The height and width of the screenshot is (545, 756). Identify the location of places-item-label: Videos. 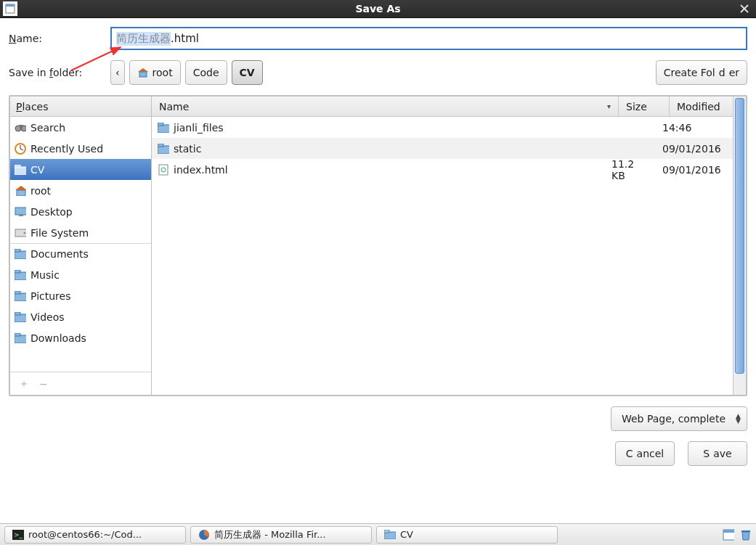
(48, 317).